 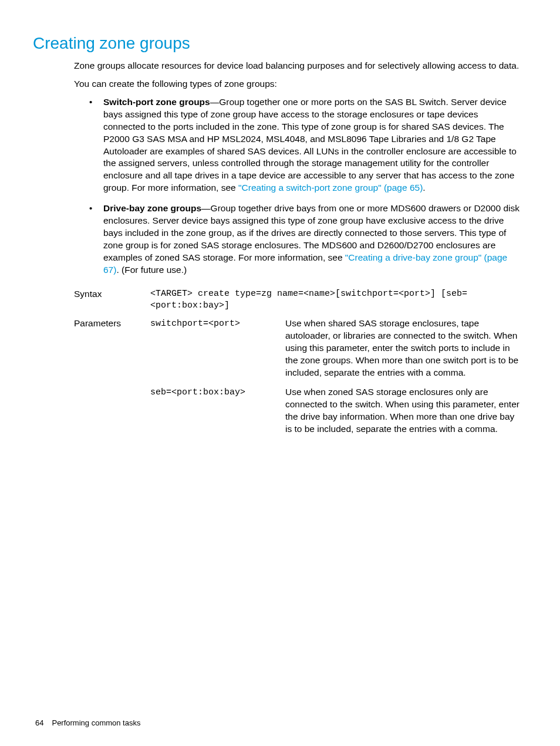 What do you see at coordinates (39, 723) in the screenshot?
I see `page-number: 64` at bounding box center [39, 723].